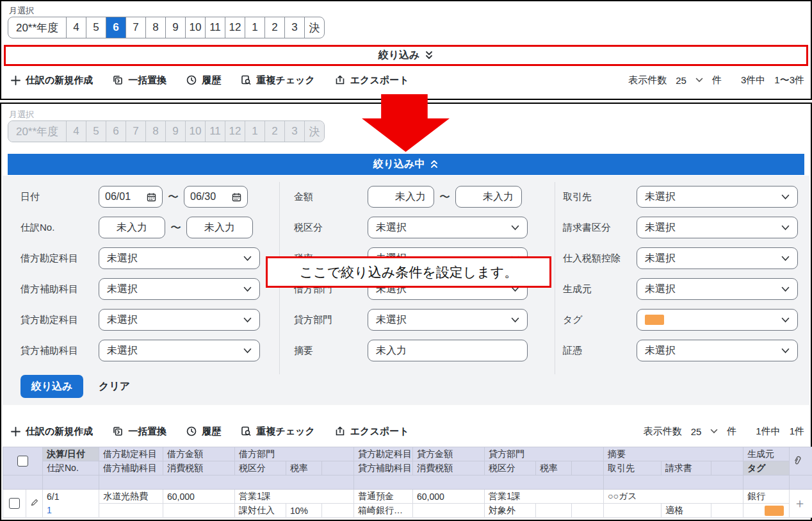 This screenshot has height=521, width=812. I want to click on cell-invoice: 適格, so click(686, 511).